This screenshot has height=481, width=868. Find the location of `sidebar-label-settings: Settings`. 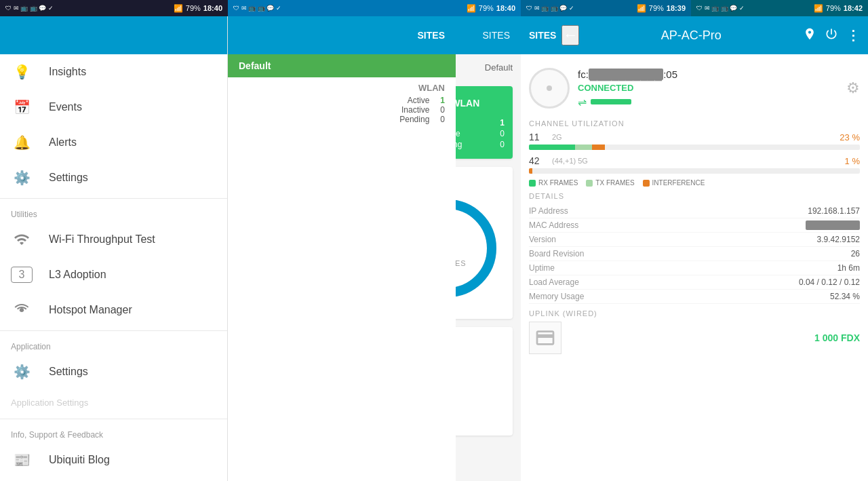

sidebar-label-settings: Settings is located at coordinates (68, 178).